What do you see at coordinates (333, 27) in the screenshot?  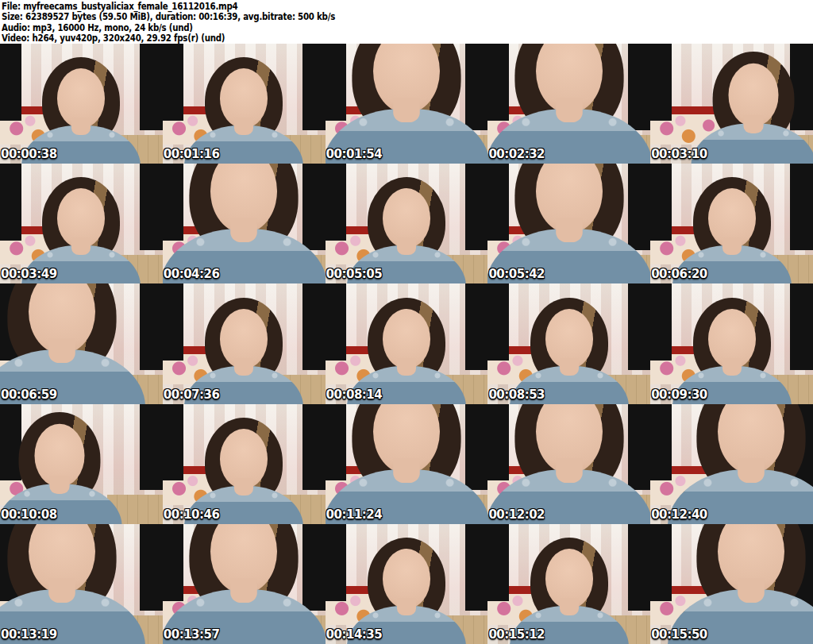 I see `audio-line: Audio: mp3, 16000 Hz, mono, 24 kb/s (und…` at bounding box center [333, 27].